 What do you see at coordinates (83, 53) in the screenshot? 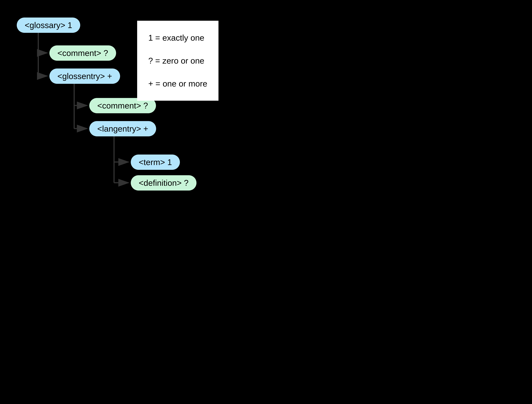
I see `comment1-label: <comment> ?` at bounding box center [83, 53].